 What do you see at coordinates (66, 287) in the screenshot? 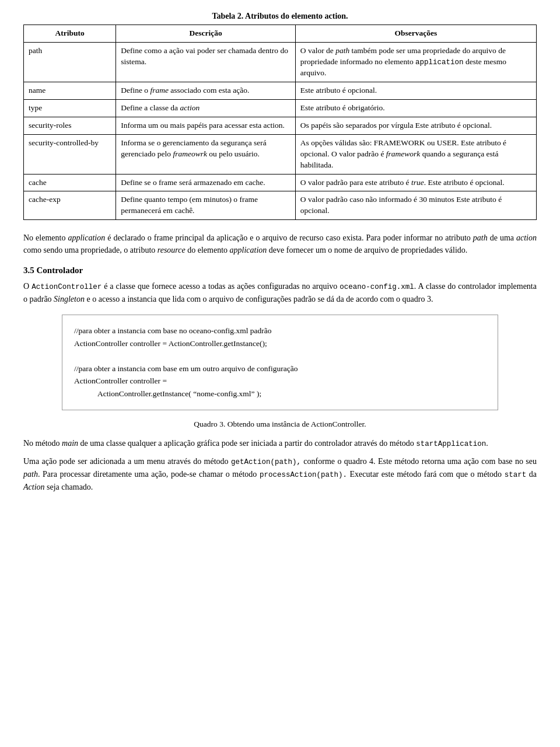
I see `code-actioncontroller: ActionController` at bounding box center [66, 287].